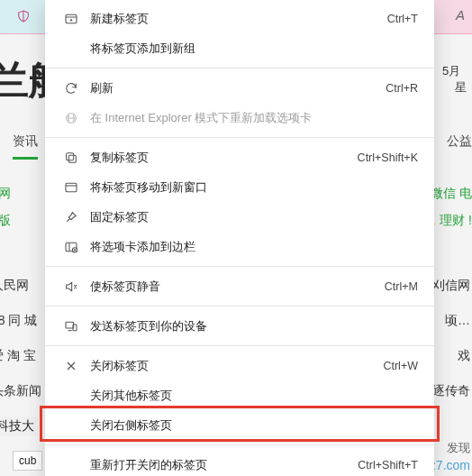  What do you see at coordinates (238, 88) in the screenshot?
I see `menu-label: 刷新` at bounding box center [238, 88].